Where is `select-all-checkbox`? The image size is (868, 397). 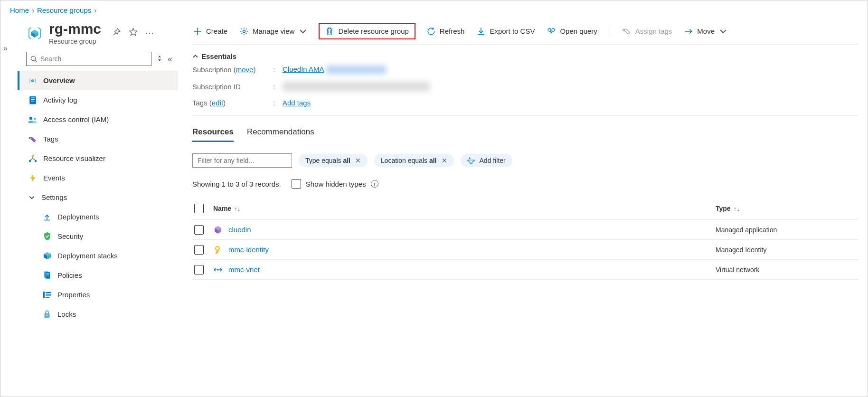 select-all-checkbox is located at coordinates (199, 208).